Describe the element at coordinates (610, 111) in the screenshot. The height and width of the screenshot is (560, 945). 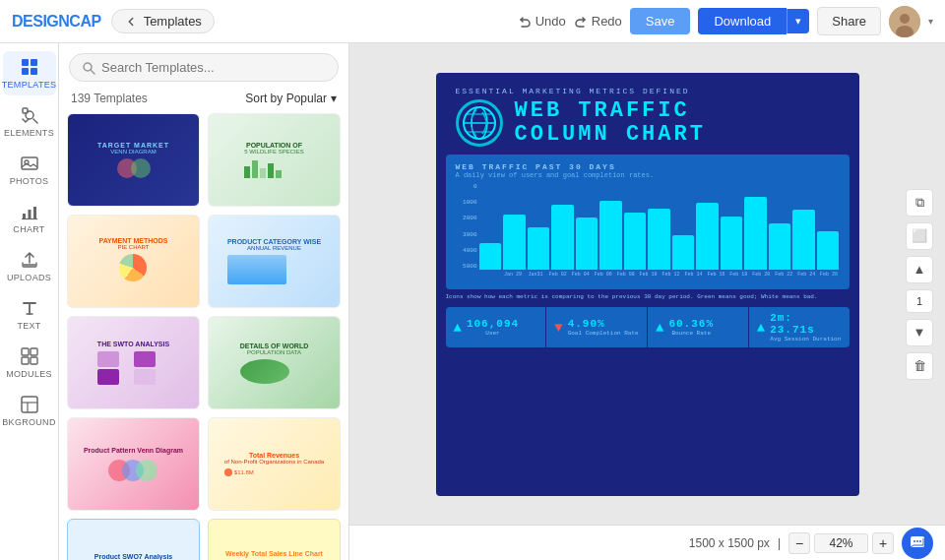
I see `infographic-title-line1: WEB TRAFFIC` at that location.